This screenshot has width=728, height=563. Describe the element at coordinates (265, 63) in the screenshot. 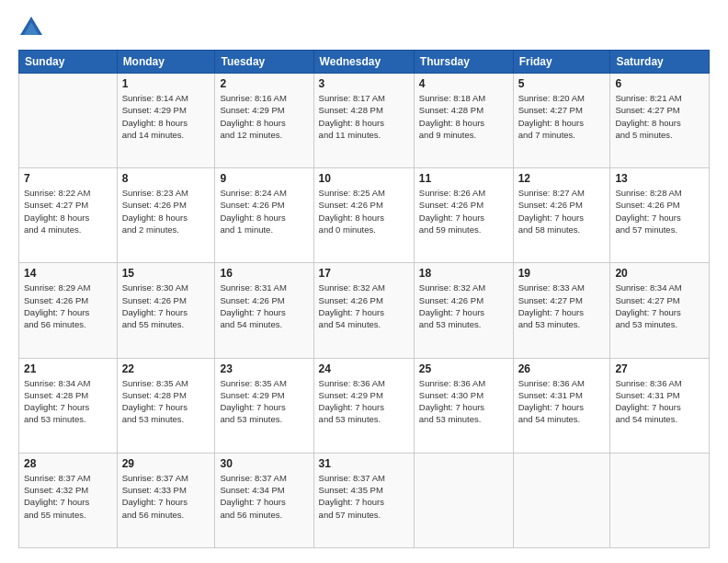

I see `weekday-header: Tuesday` at that location.